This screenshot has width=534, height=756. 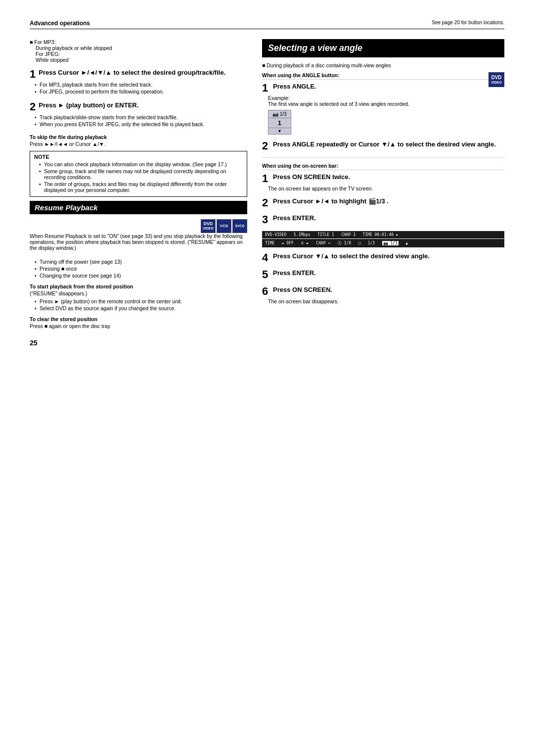 What do you see at coordinates (138, 326) in the screenshot?
I see `clear-text: Press ■ again or open the disc tray.` at bounding box center [138, 326].